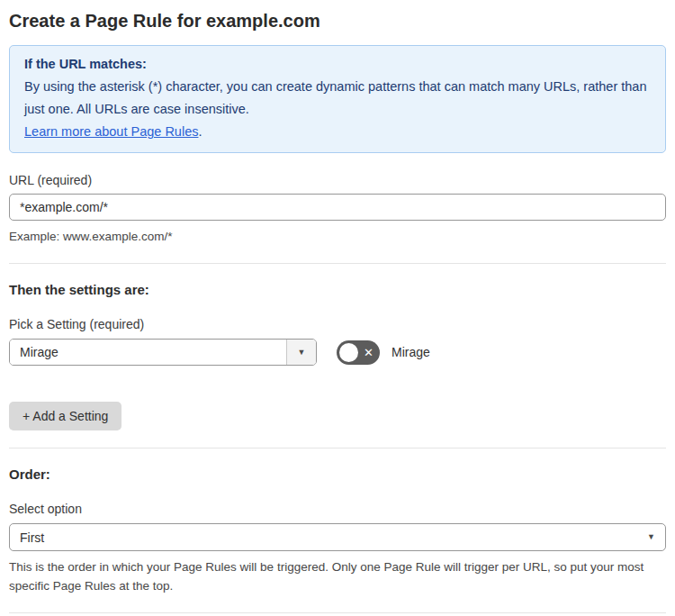  I want to click on learn-more-link: Learn more about Page Rules, so click(112, 131).